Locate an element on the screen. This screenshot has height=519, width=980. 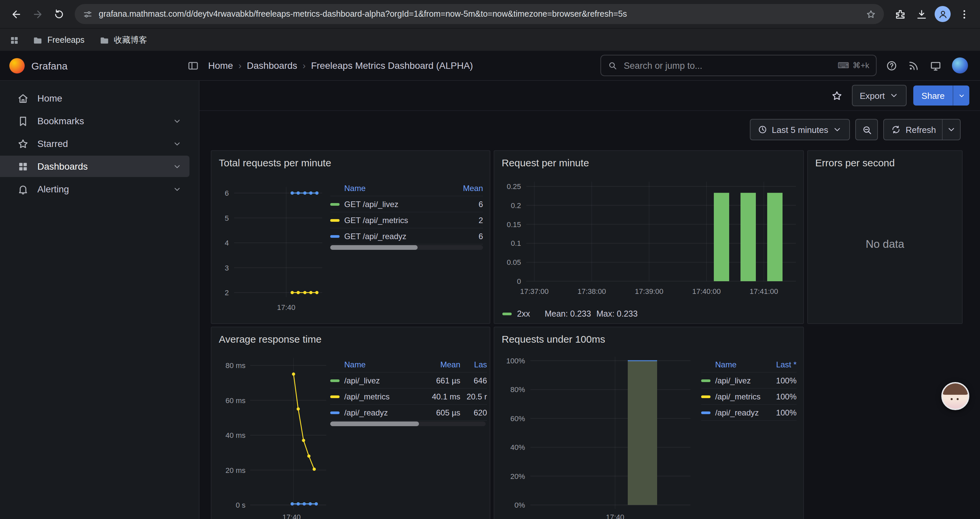
breadcrumb-link: Freeleaps Metrics Dashboard (ALPHA) is located at coordinates (392, 65).